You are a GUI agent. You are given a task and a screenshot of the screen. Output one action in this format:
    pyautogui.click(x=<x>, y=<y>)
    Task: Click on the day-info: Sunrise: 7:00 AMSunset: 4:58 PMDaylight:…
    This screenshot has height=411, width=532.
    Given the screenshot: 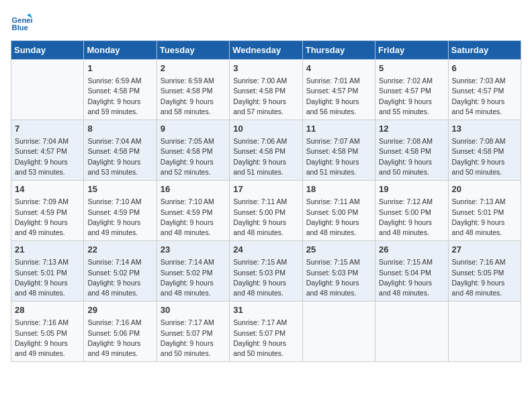 What is the action you would take?
    pyautogui.click(x=266, y=97)
    